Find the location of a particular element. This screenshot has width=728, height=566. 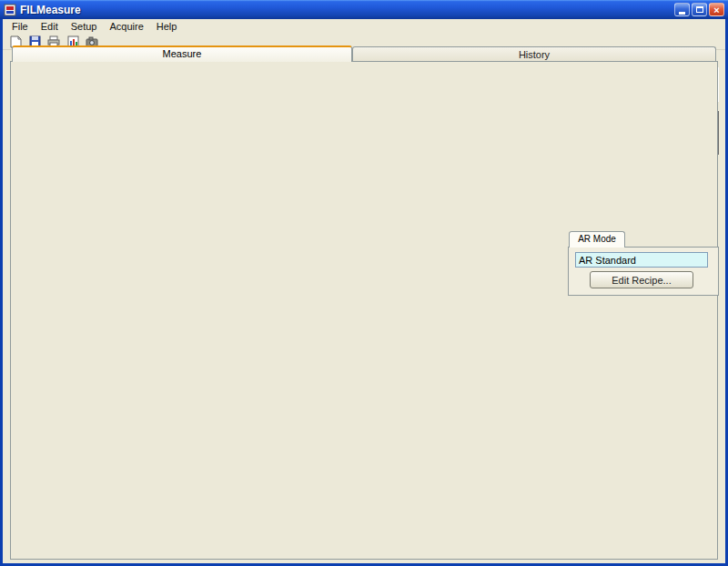

menu-edit: Edit is located at coordinates (49, 26).